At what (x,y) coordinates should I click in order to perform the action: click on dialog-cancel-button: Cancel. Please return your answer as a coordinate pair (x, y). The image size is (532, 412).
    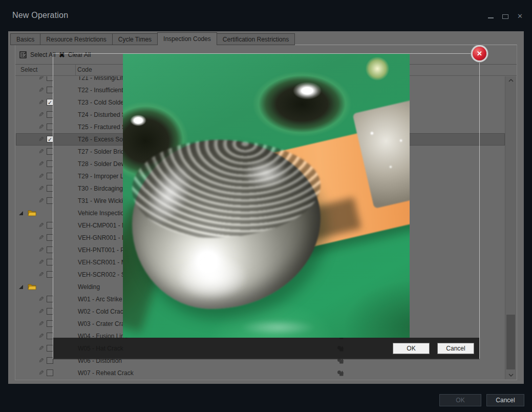
    Looking at the image, I should click on (456, 348).